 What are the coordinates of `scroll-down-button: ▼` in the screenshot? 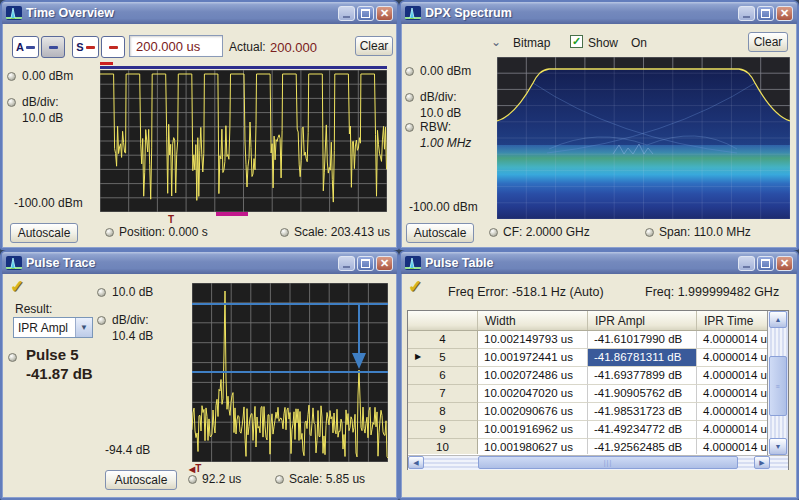 It's located at (778, 446).